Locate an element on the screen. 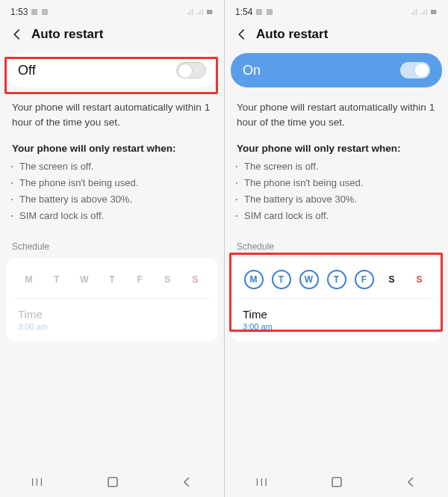 The width and height of the screenshot is (448, 497). statusbar: 1:54 is located at coordinates (336, 10).